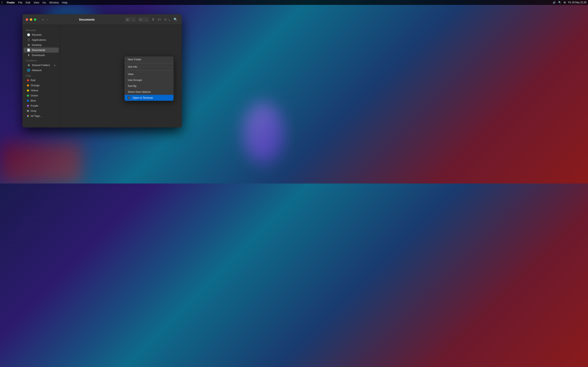 This screenshot has height=367, width=588. I want to click on sidebar: Favorites 🕐 Recents ⬡ Applications 🖥 Des…, so click(41, 76).